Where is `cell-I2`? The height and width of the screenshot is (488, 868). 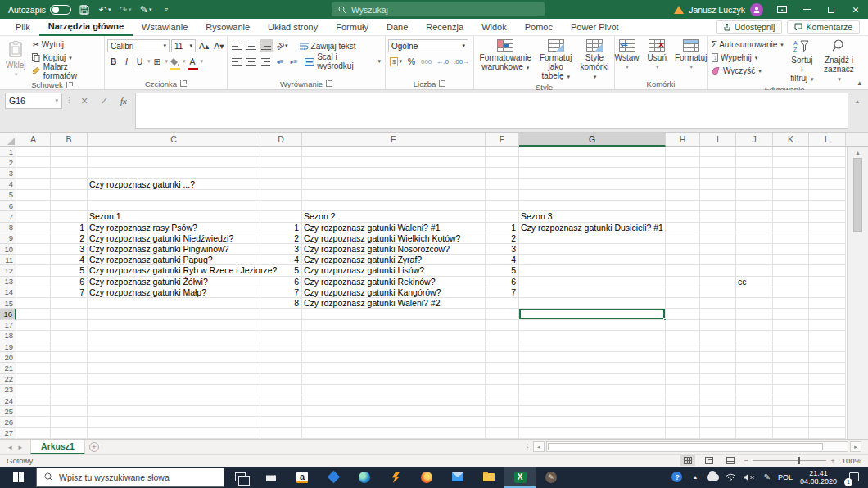 cell-I2 is located at coordinates (718, 162).